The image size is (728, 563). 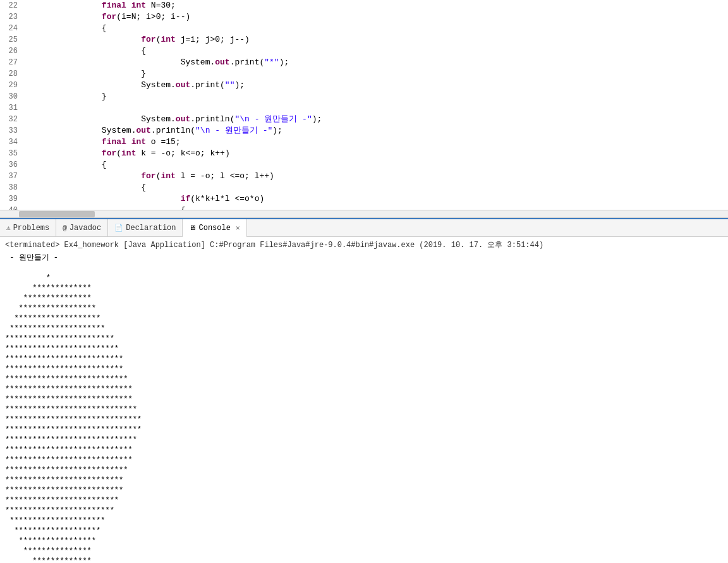 I want to click on line-number: 31, so click(x=11, y=108).